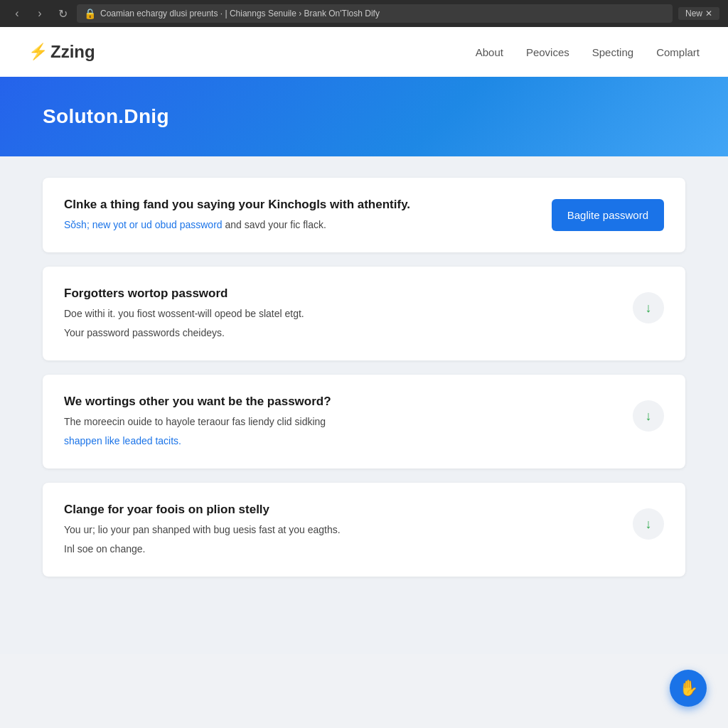  What do you see at coordinates (62, 52) in the screenshot?
I see `logo-area: ⚡ Zzing` at bounding box center [62, 52].